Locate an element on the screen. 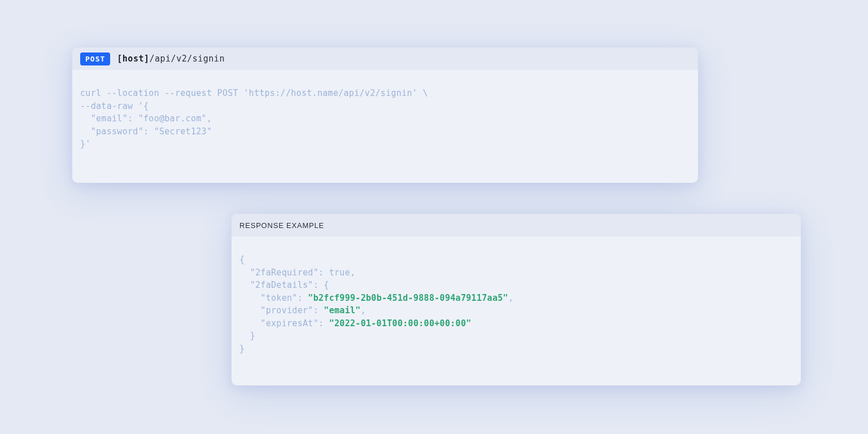 Image resolution: width=868 pixels, height=434 pixels. request-body-code: curl --location --request POST 'https://… is located at coordinates (385, 114).